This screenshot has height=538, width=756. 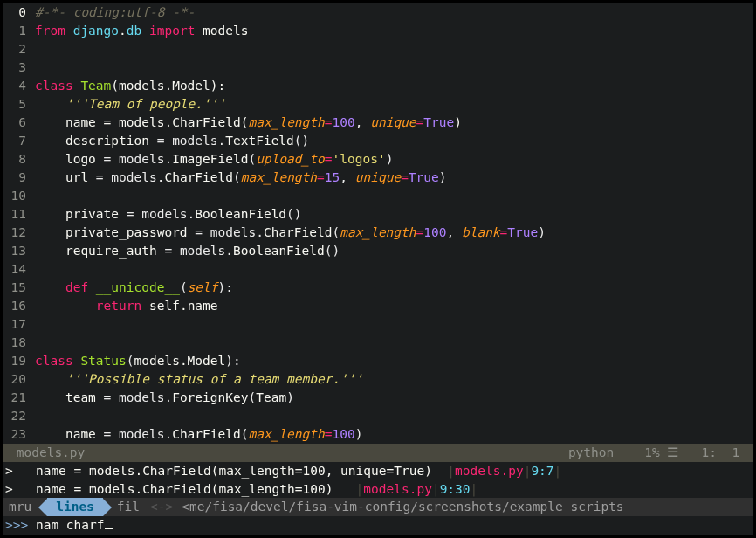 I want to click on code-line: url = models.CharField(max_length=15, un…, so click(x=394, y=178).